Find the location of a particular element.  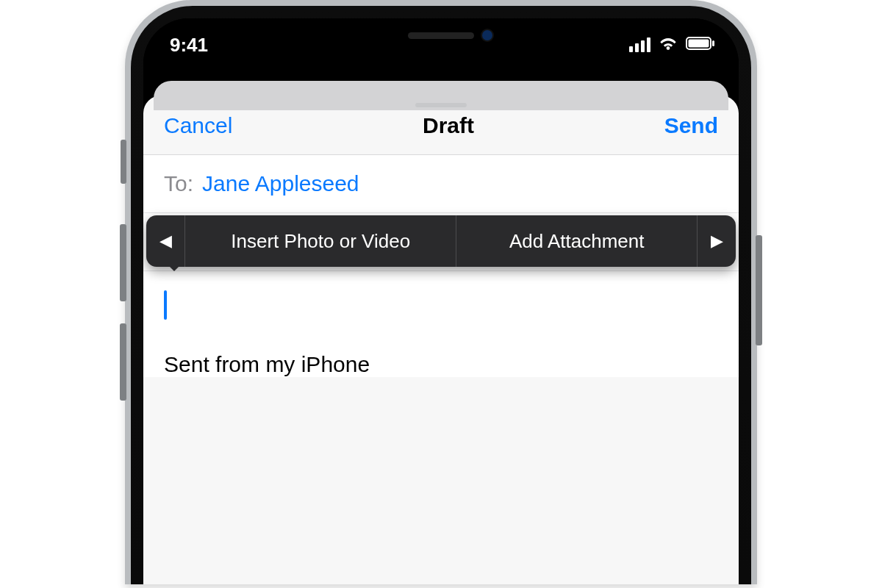

text-cursor is located at coordinates (165, 305).